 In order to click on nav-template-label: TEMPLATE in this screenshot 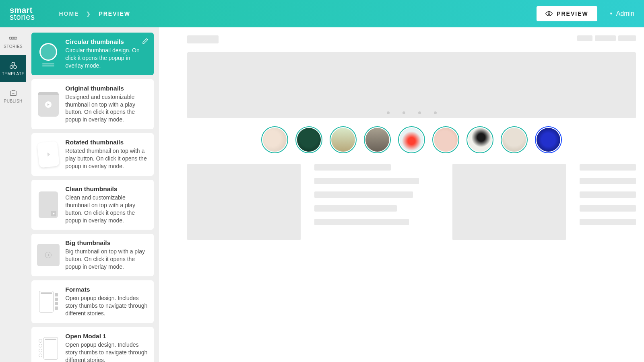, I will do `click(13, 74)`.